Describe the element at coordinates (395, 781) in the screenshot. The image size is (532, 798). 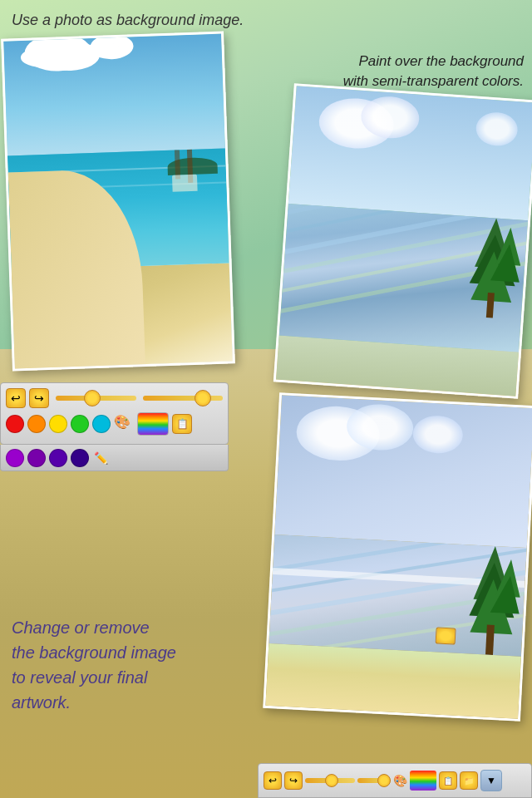
I see `toolbar-bottom: ↩ ↪ 🎨 📋 📁 ▼` at that location.